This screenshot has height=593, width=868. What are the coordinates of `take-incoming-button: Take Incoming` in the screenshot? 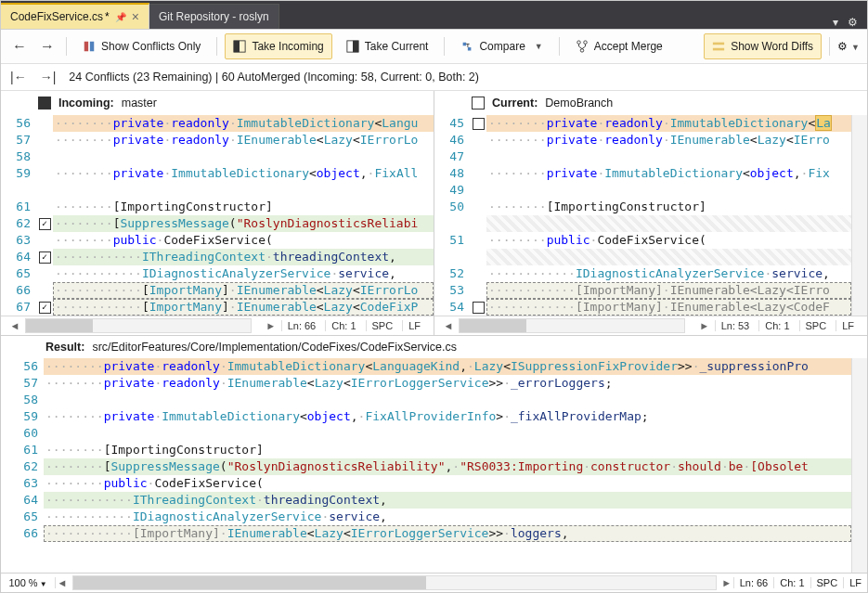 It's located at (279, 46).